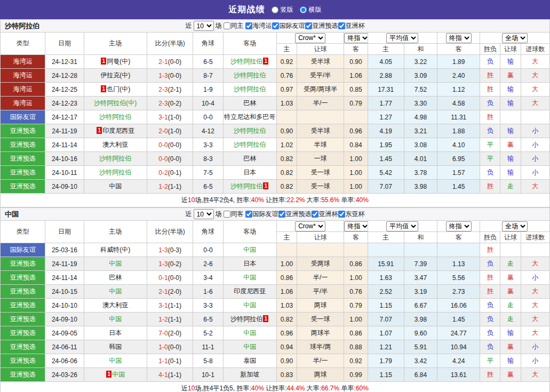  Describe the element at coordinates (286, 145) in the screenshot. I see `odds-home-cell: 1.02` at that location.